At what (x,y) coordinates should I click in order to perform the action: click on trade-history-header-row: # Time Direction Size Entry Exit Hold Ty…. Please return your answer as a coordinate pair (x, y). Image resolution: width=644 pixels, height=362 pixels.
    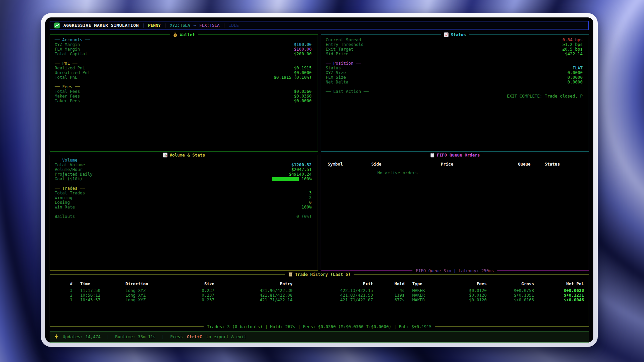
    Looking at the image, I should click on (320, 284).